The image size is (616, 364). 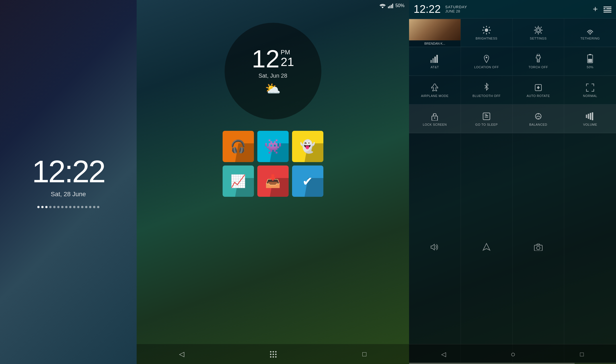 What do you see at coordinates (383, 6) in the screenshot?
I see `wifi-icon` at bounding box center [383, 6].